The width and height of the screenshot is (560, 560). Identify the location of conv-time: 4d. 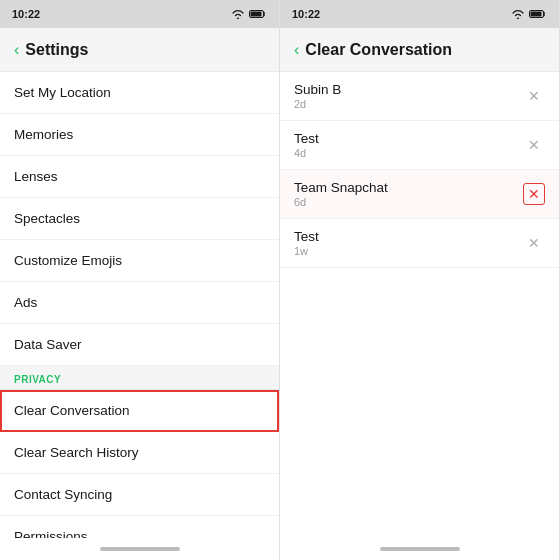
(306, 153).